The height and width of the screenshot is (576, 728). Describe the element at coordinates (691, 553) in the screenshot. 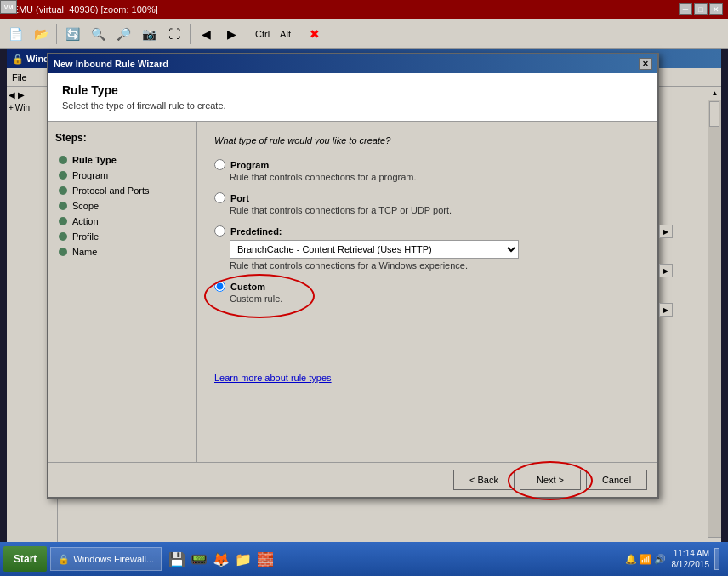

I see `clock-time: 11:14 AM` at that location.